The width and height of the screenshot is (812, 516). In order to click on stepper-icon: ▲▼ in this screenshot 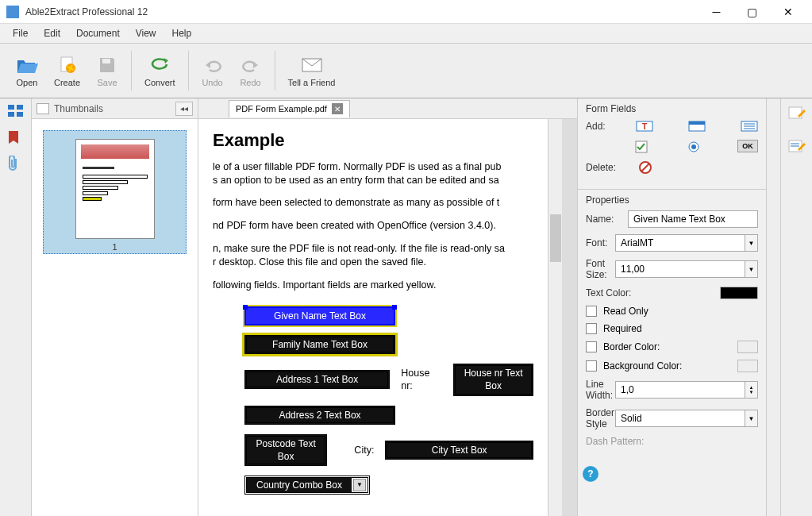, I will do `click(752, 390)`.